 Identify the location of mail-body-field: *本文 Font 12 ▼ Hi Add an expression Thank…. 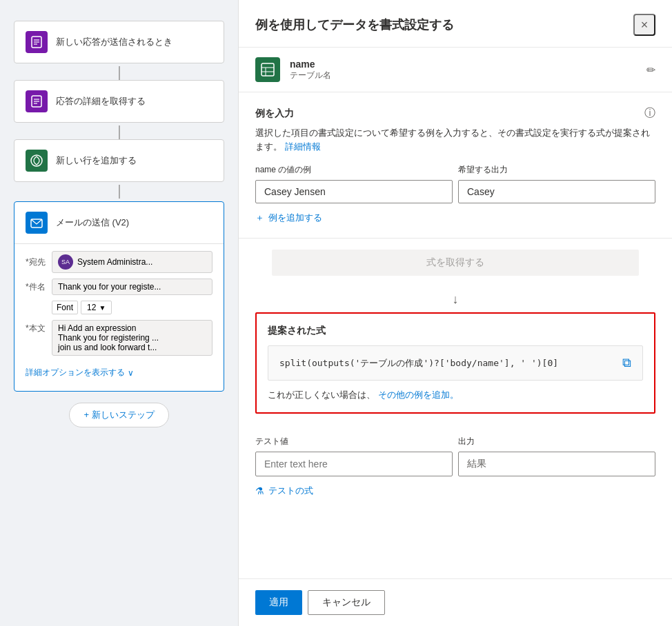
(119, 328).